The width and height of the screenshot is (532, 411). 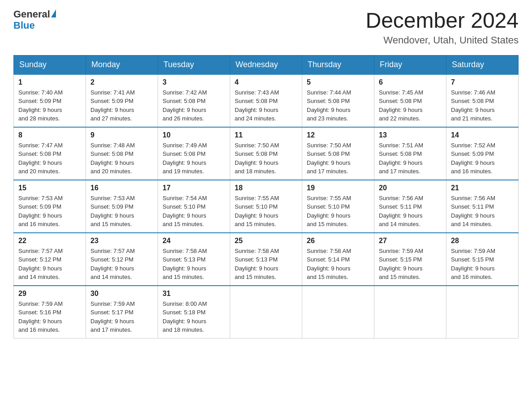 I want to click on day-number: 29, so click(x=50, y=294).